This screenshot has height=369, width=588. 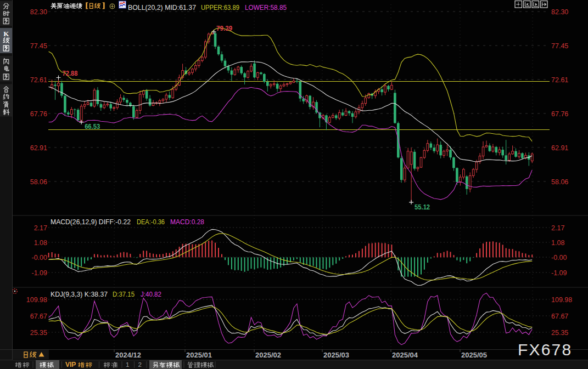 I want to click on svg-text: KDJ(9,3,3) K:38.37, so click(x=79, y=294).